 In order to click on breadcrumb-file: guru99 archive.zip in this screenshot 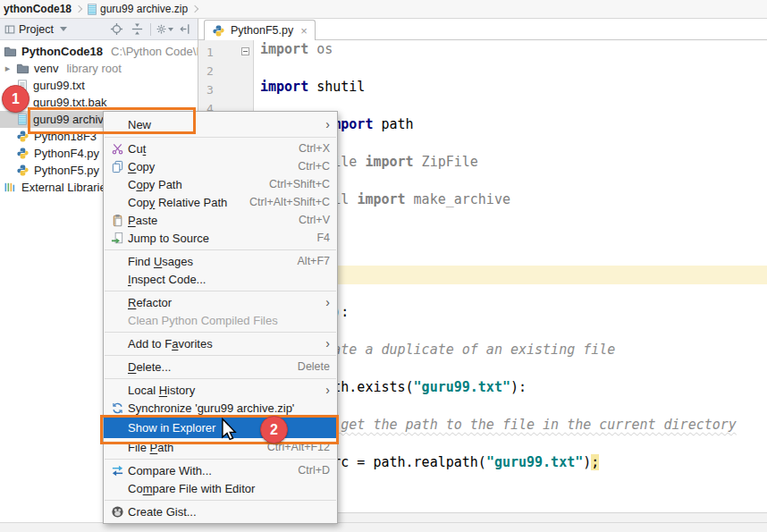, I will do `click(144, 9)`.